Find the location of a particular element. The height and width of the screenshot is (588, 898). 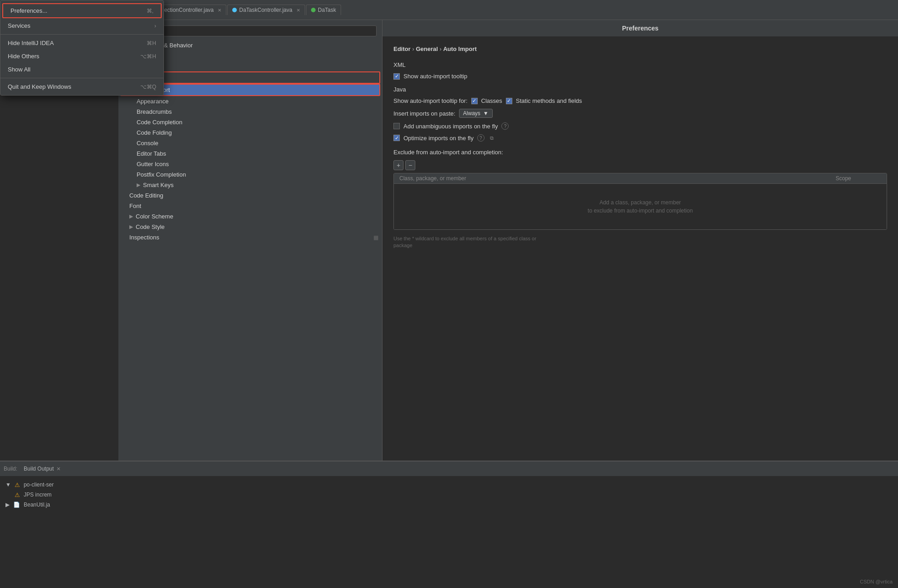

hide-others-menu-item: Hide Others ⌥⌘H is located at coordinates (82, 56).